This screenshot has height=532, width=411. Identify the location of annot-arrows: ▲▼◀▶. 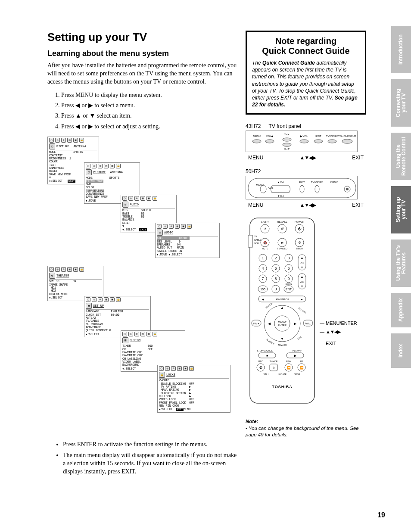
(333, 332).